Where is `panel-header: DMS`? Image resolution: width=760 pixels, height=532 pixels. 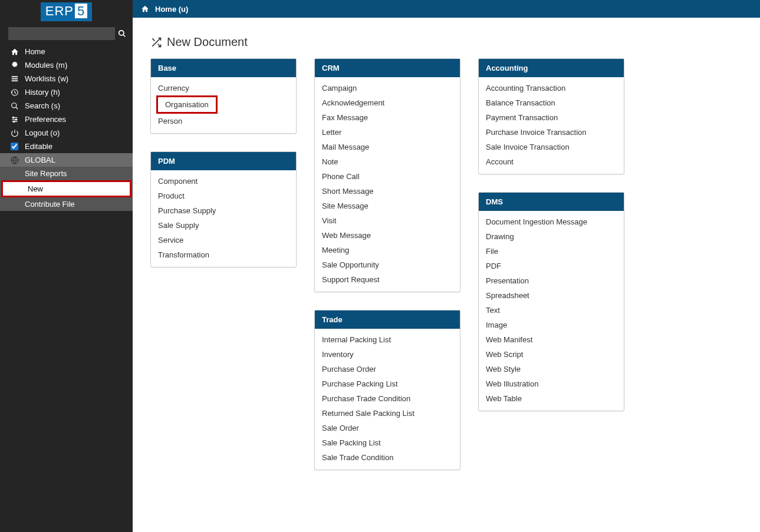
panel-header: DMS is located at coordinates (551, 201).